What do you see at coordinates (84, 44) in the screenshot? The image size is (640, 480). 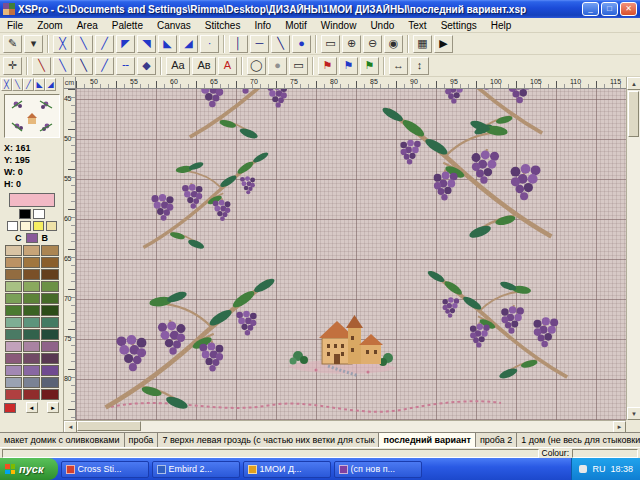 I see `half-stitch-back-button: ╲` at bounding box center [84, 44].